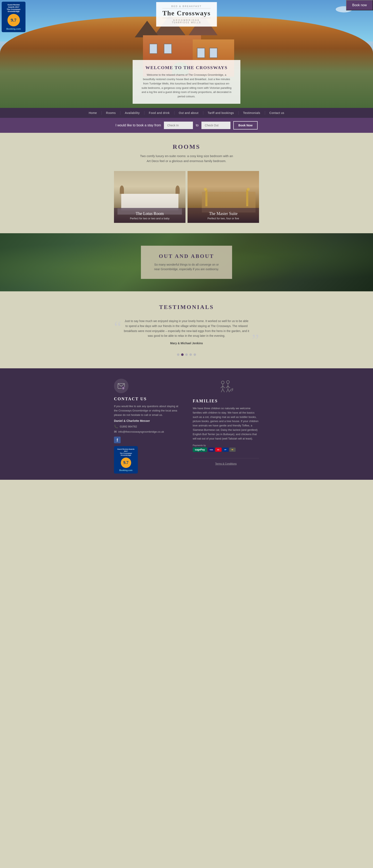  Describe the element at coordinates (186, 20) in the screenshot. I see `location1: GROOMBRIDGE` at that location.